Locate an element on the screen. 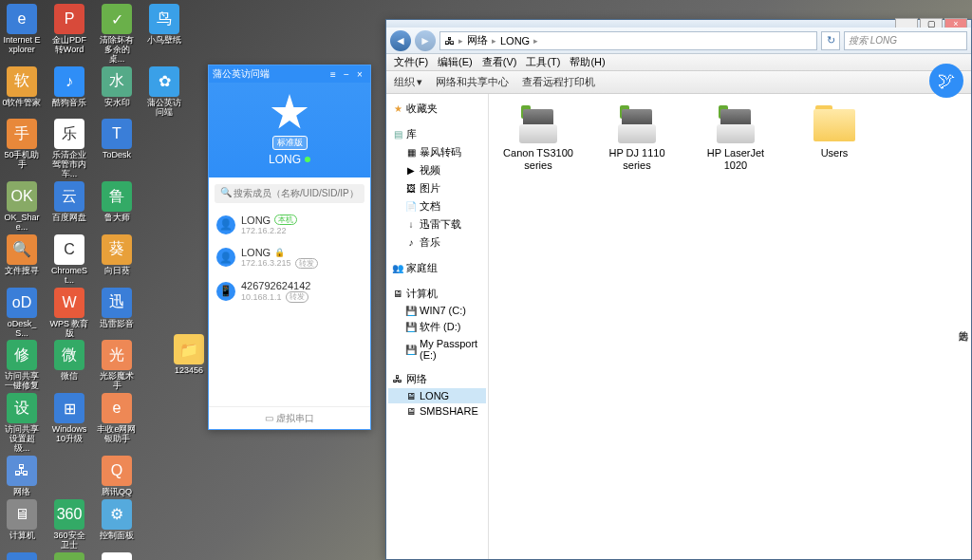  vpn-member-item: 👤 LONG🔒 172.16.3.215转发 is located at coordinates (290, 258).